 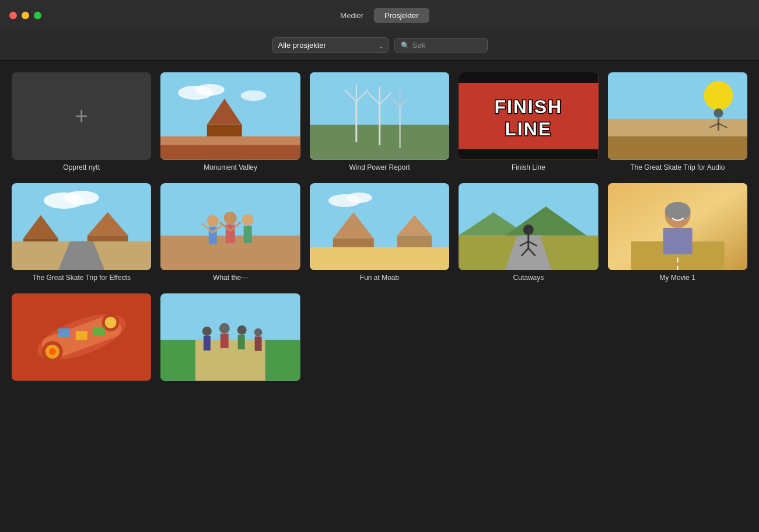 What do you see at coordinates (230, 167) in the screenshot?
I see `project-label-monument-valley: Monument Valley` at bounding box center [230, 167].